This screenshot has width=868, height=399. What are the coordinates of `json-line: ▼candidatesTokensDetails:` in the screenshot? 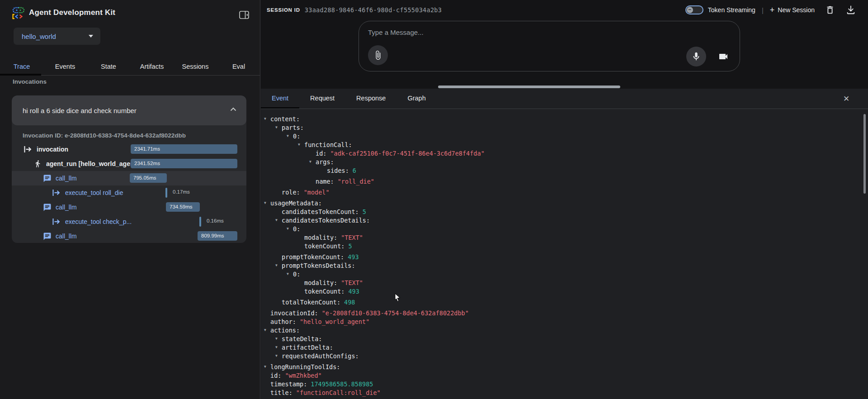 It's located at (559, 220).